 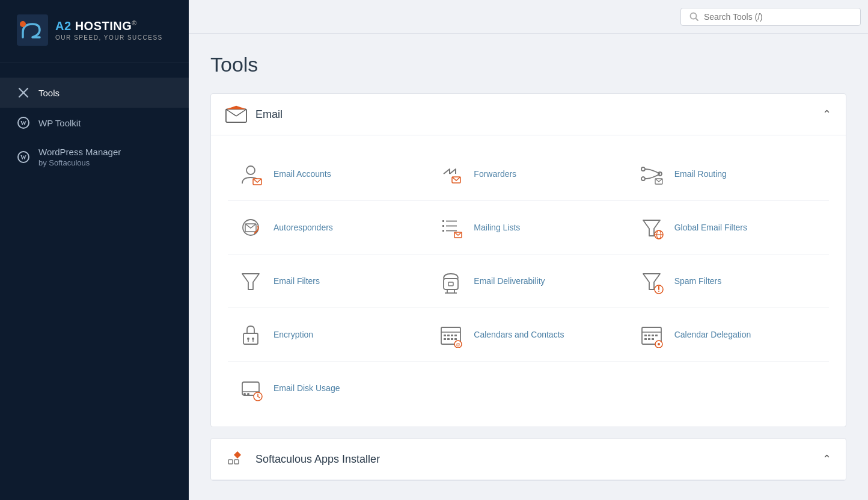 What do you see at coordinates (827, 114) in the screenshot?
I see `email-section-chevron: ⌃` at bounding box center [827, 114].